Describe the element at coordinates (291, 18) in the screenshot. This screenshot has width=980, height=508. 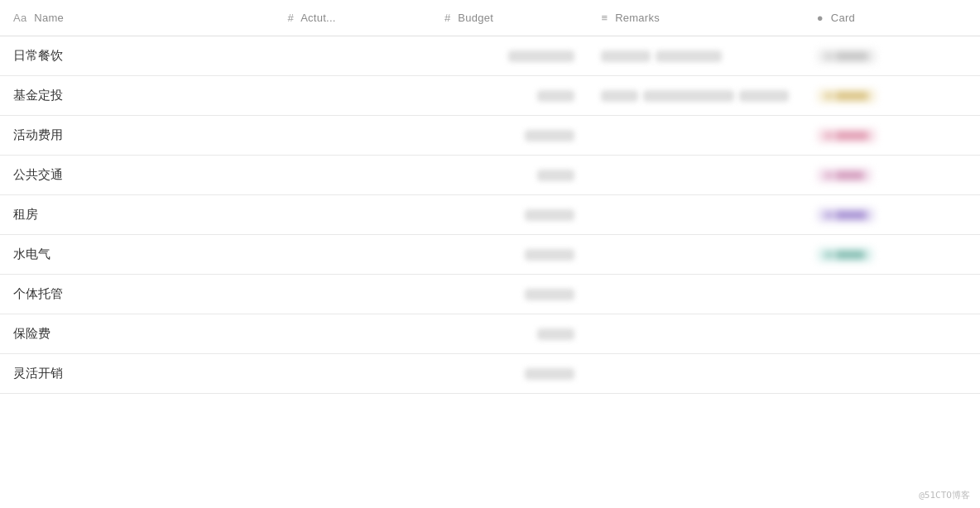
I see `actut-icon: #` at that location.